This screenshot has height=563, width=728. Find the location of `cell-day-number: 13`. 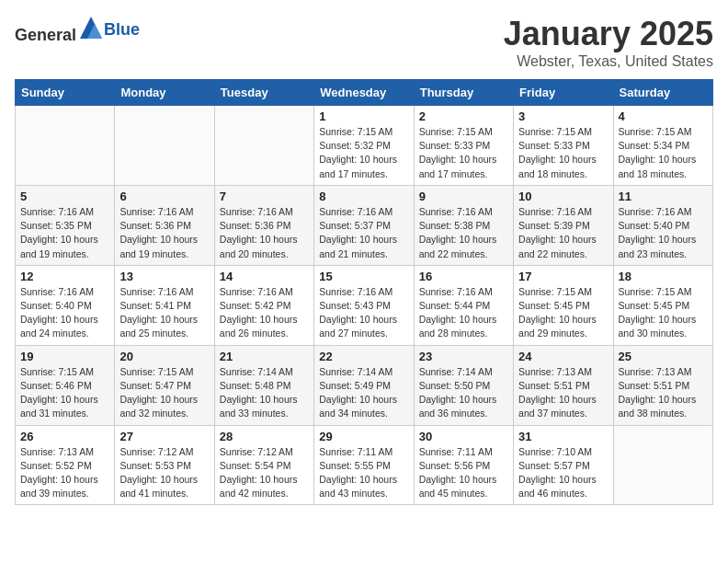

cell-day-number: 13 is located at coordinates (164, 276).